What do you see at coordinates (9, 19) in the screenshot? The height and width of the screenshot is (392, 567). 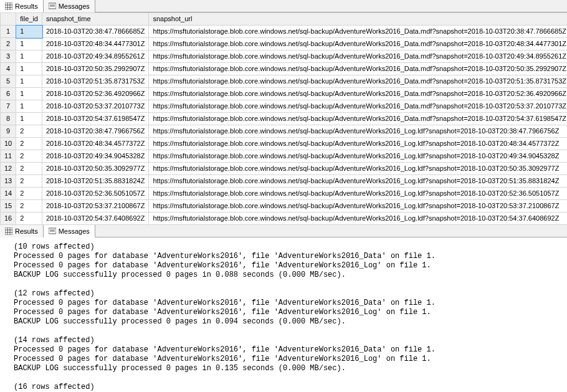 I see `row-header-corner` at bounding box center [9, 19].